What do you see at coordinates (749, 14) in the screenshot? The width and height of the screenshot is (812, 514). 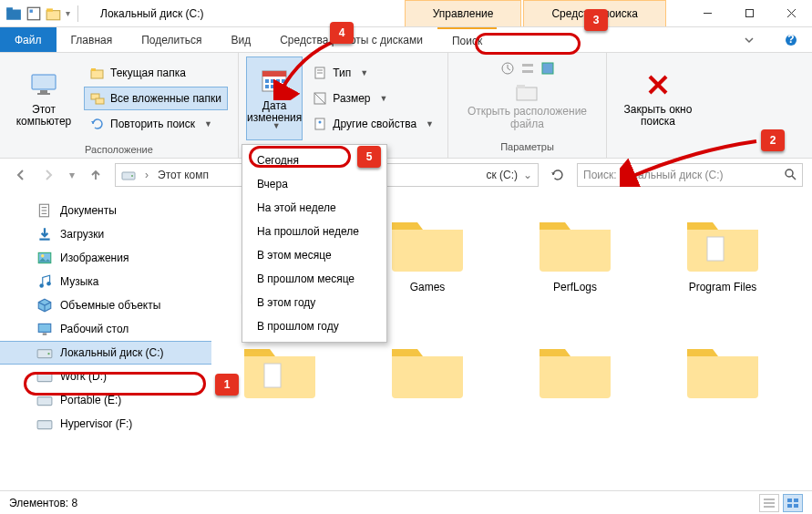 I see `maximize-button` at bounding box center [749, 14].